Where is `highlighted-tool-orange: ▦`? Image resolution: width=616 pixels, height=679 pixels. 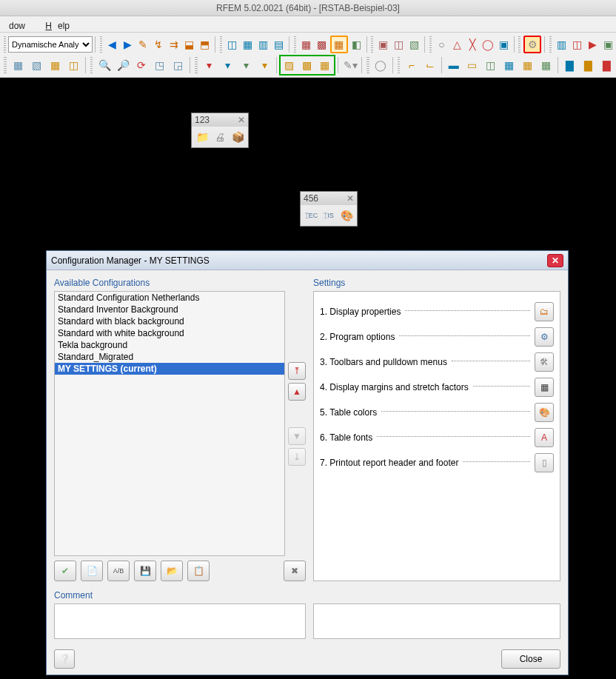
highlighted-tool-orange: ▦ is located at coordinates (339, 44).